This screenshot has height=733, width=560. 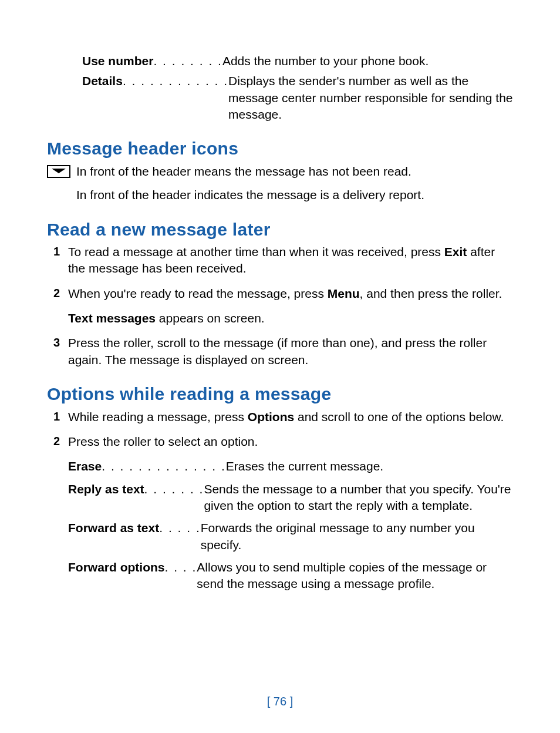 What do you see at coordinates (298, 97) in the screenshot?
I see `definition-row: Details . . . . . . . . . . . . Displays…` at bounding box center [298, 97].